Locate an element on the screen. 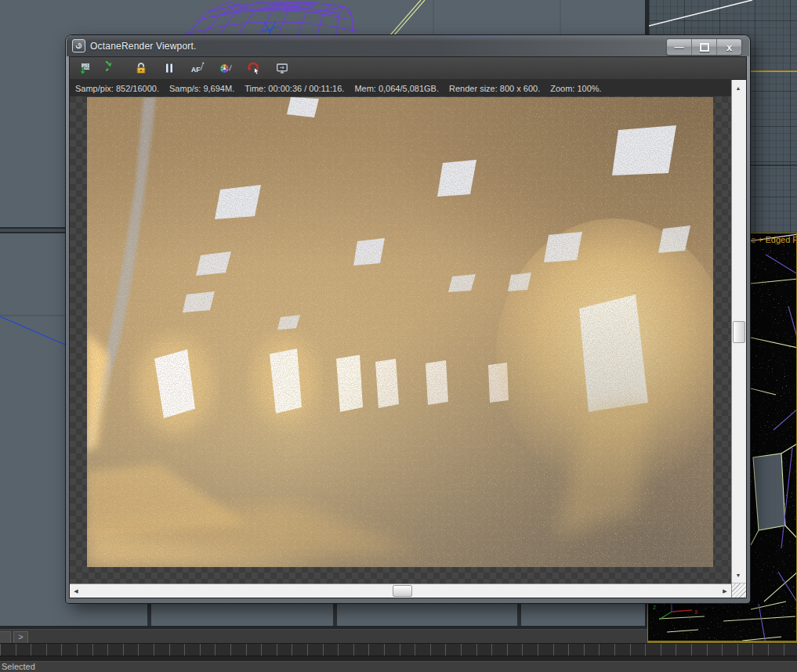 This screenshot has width=797, height=672. scroll-down-icon: ▼ is located at coordinates (738, 575).